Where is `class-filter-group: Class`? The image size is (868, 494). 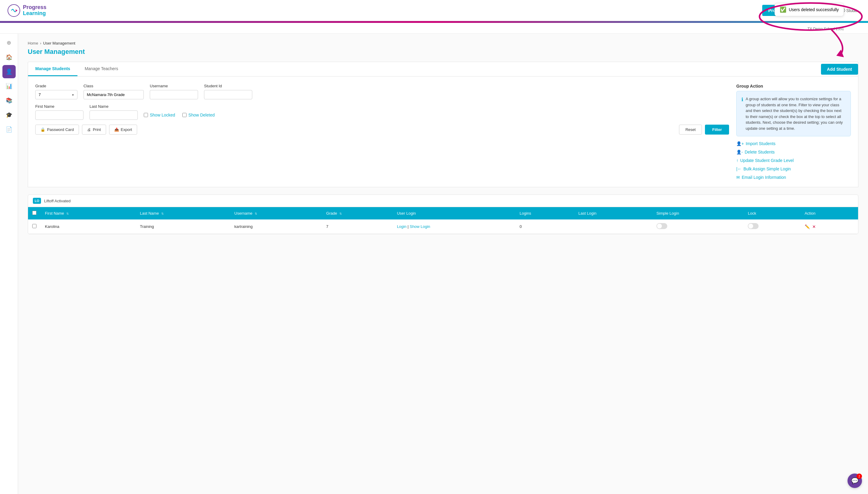
class-filter-group: Class is located at coordinates (113, 92).